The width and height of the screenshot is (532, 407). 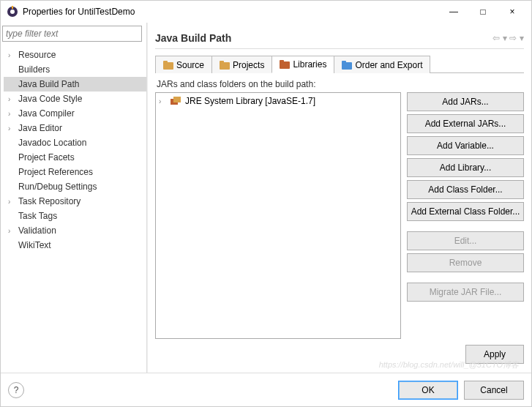 What do you see at coordinates (234, 12) in the screenshot?
I see `window-title: Properties for UntilTestDemo` at bounding box center [234, 12].